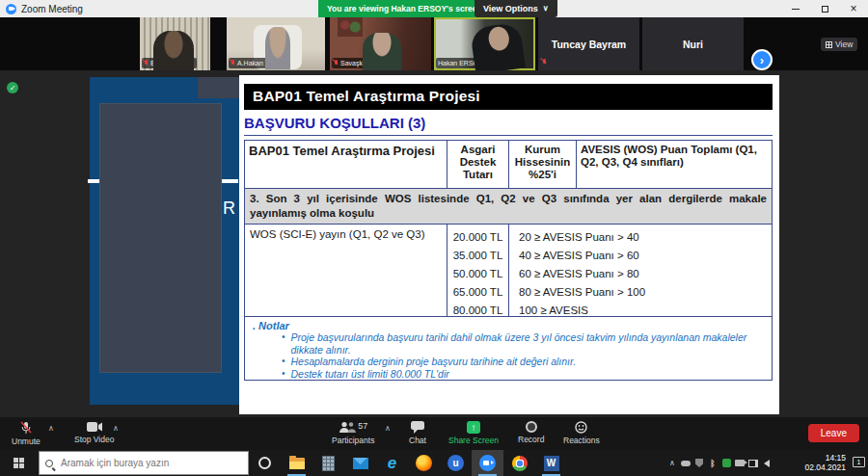  Describe the element at coordinates (478, 164) in the screenshot. I see `header-cell: Asgari Destek Tutarı` at that location.